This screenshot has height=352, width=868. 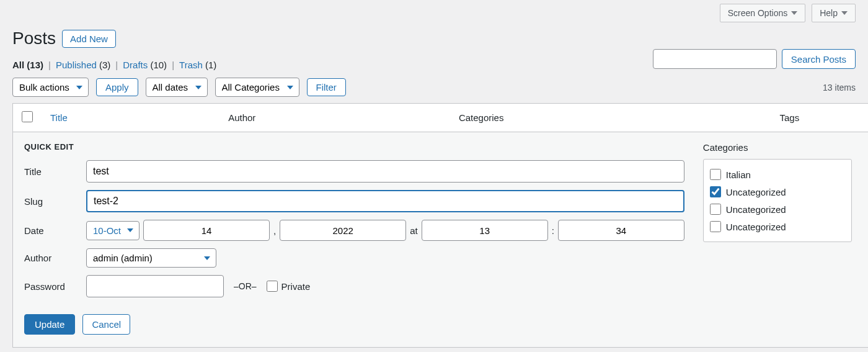 I want to click on categories-box: ItalianUncategorizedUncategorizedUncateg…, so click(x=777, y=201).